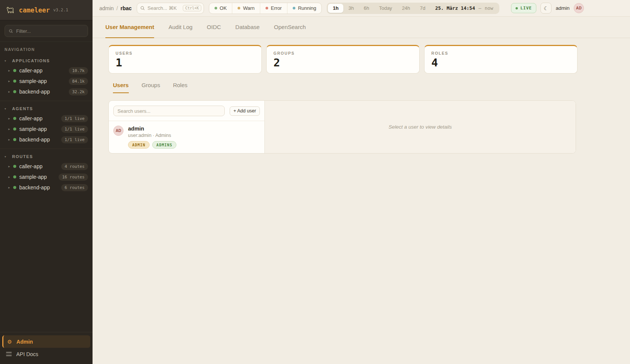 The image size is (630, 364). Describe the element at coordinates (170, 8) in the screenshot. I see `global-search: Ctrl+K` at that location.